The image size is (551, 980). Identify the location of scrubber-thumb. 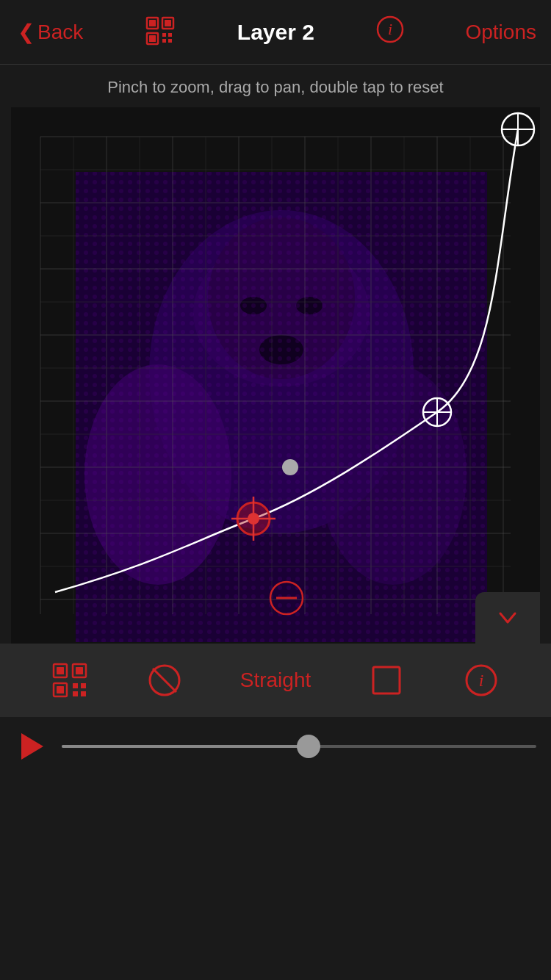
(309, 746).